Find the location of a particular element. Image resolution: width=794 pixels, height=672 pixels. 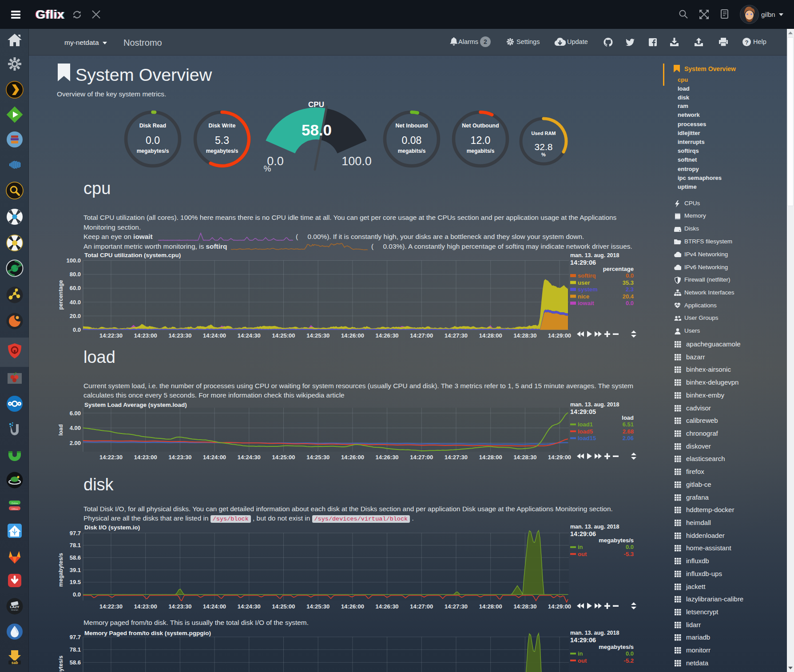

svg-text: Disk Write is located at coordinates (222, 126).